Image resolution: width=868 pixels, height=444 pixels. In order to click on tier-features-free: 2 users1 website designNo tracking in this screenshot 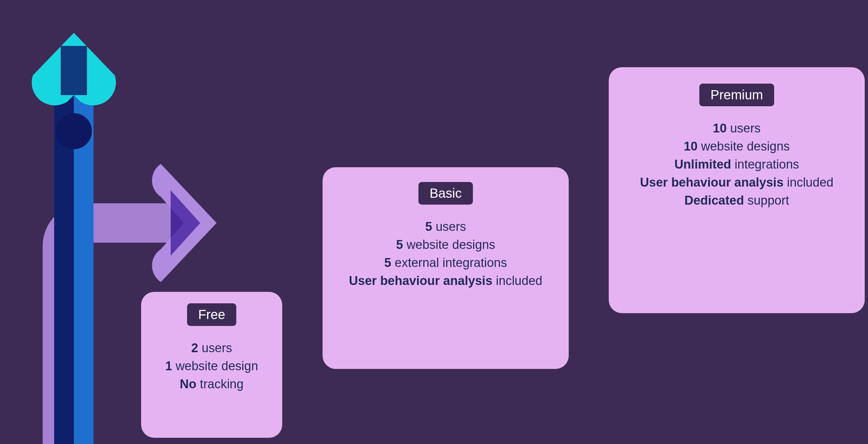, I will do `click(212, 366)`.